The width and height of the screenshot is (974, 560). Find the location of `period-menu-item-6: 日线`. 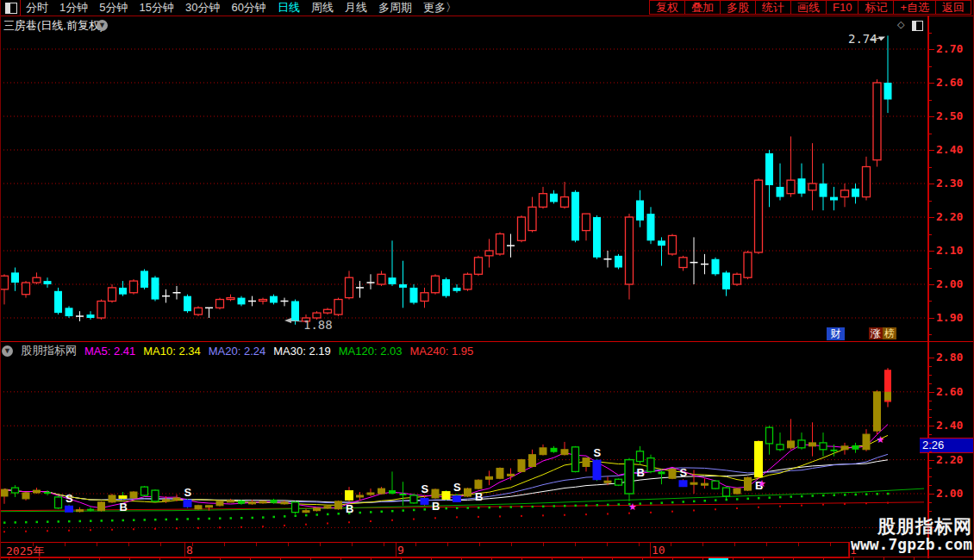

period-menu-item-6: 日线 is located at coordinates (289, 8).